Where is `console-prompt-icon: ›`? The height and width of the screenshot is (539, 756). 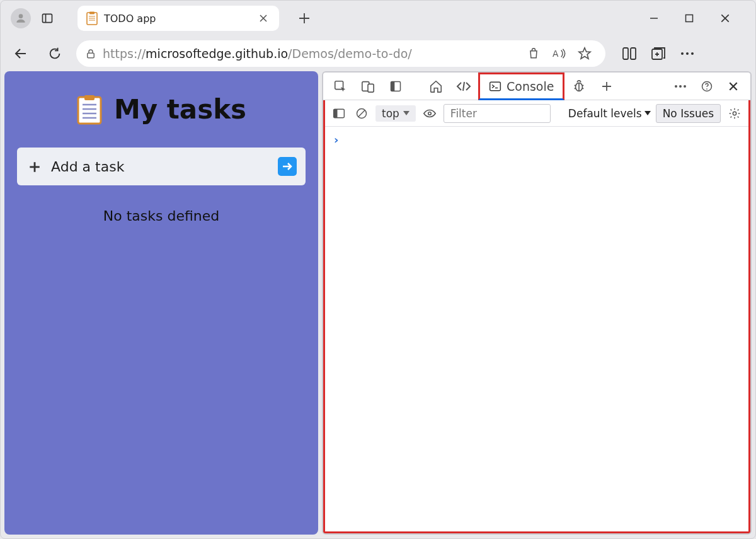
console-prompt-icon: › is located at coordinates (336, 140).